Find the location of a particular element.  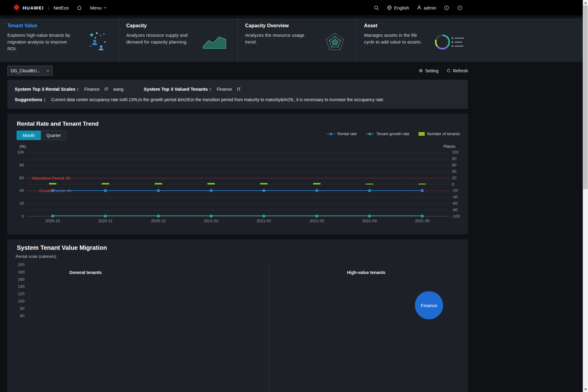

trend-plot-area: Maturation Period: 60 Growth Period: 40 … is located at coordinates (238, 185).